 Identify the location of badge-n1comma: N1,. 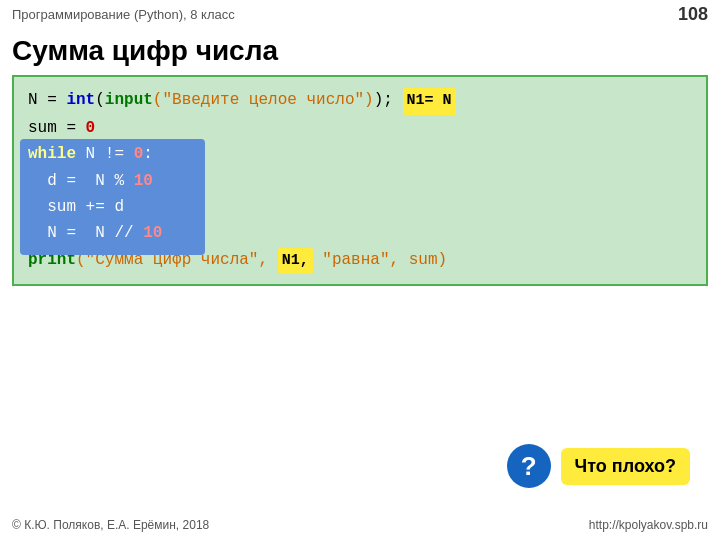
(296, 262).